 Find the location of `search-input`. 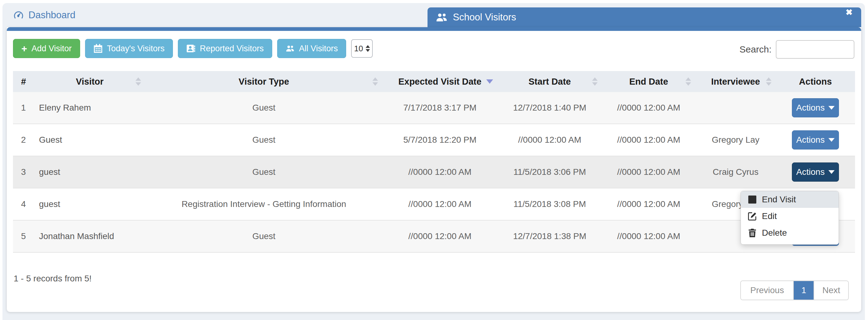

search-input is located at coordinates (815, 49).